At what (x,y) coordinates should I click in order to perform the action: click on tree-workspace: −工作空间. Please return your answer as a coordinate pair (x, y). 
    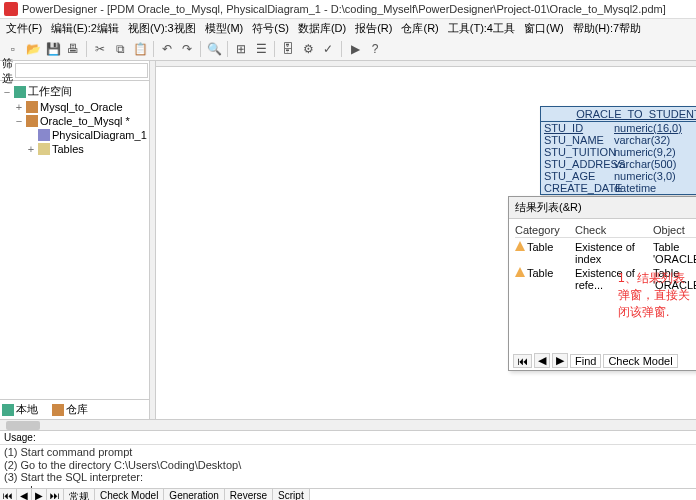
    Looking at the image, I should click on (74, 92).